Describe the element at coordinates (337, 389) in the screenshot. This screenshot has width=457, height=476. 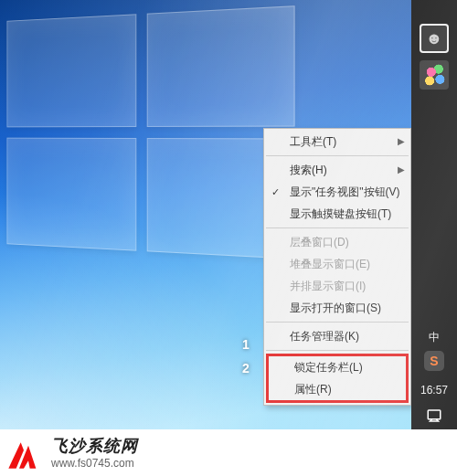
I see `menu-item-properties: 属性(R)` at that location.